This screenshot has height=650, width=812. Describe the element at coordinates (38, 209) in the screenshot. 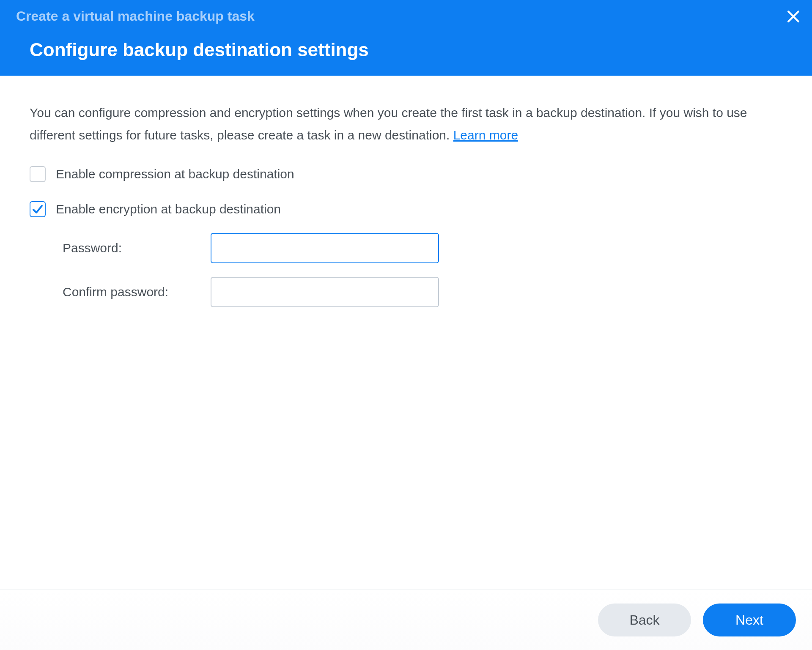

I see `encryption-checkbox` at that location.